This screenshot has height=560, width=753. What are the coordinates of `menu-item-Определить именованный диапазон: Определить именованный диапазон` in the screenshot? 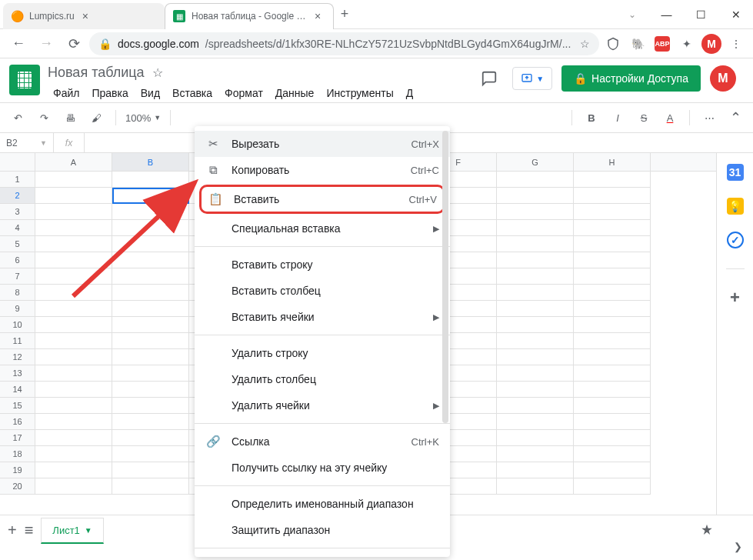 It's located at (322, 504).